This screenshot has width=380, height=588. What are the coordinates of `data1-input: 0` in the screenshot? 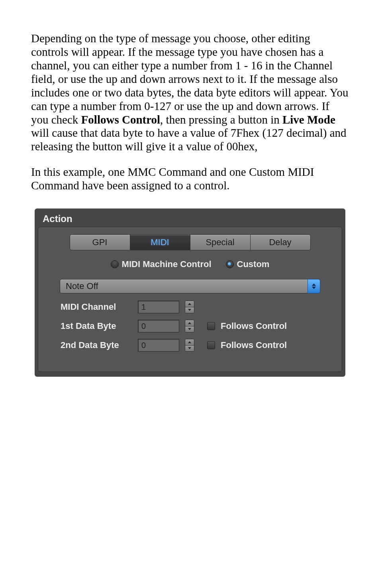 It's located at (159, 326).